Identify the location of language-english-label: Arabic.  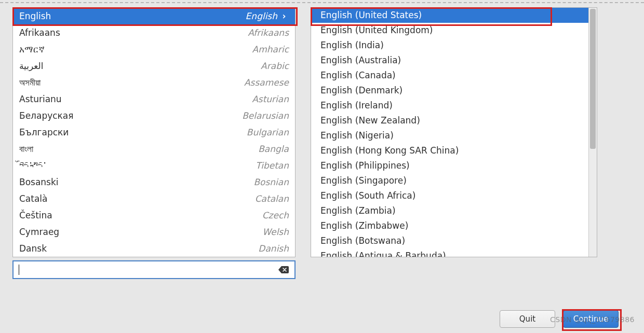
(275, 66).